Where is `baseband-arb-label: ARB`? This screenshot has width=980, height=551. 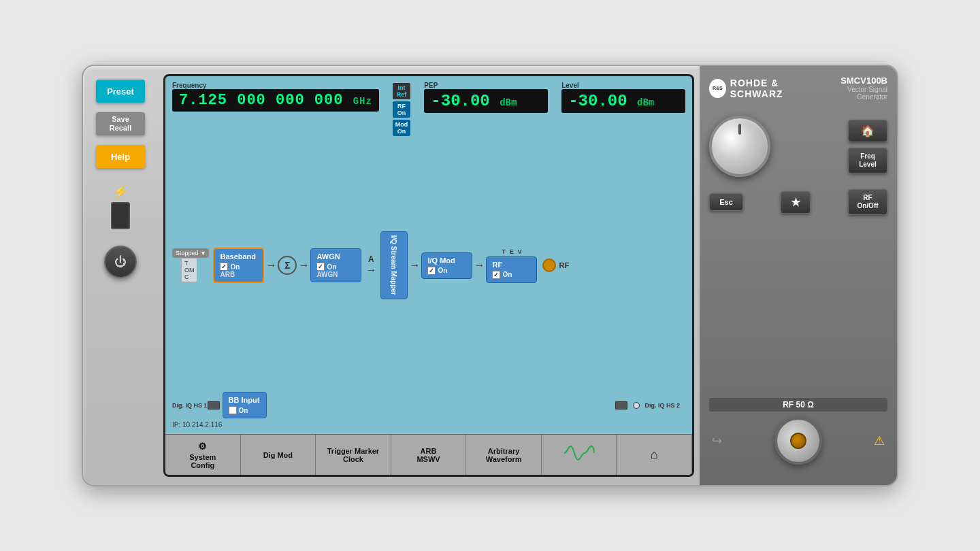 baseband-arb-label: ARB is located at coordinates (227, 275).